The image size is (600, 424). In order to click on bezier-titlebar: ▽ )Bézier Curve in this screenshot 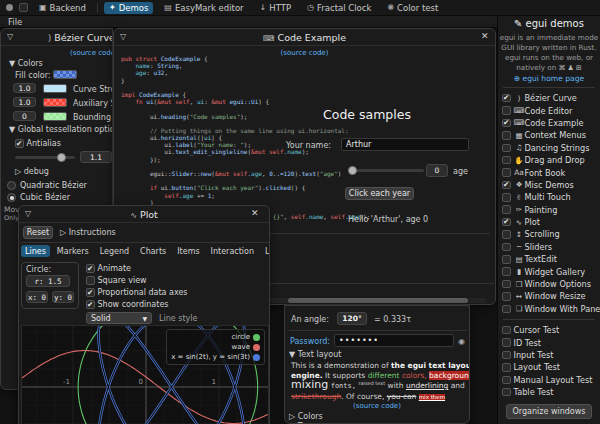, I will do `click(56, 38)`.